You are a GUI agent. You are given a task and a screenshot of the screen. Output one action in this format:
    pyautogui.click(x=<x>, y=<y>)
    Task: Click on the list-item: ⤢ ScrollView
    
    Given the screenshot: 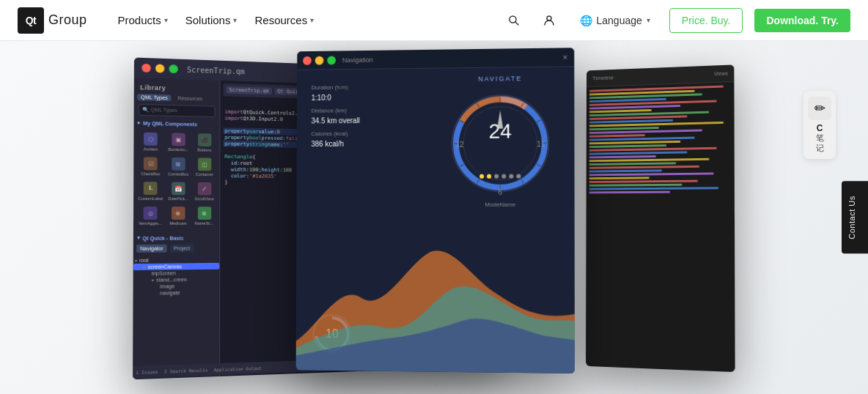 What is the action you would take?
    pyautogui.click(x=204, y=192)
    